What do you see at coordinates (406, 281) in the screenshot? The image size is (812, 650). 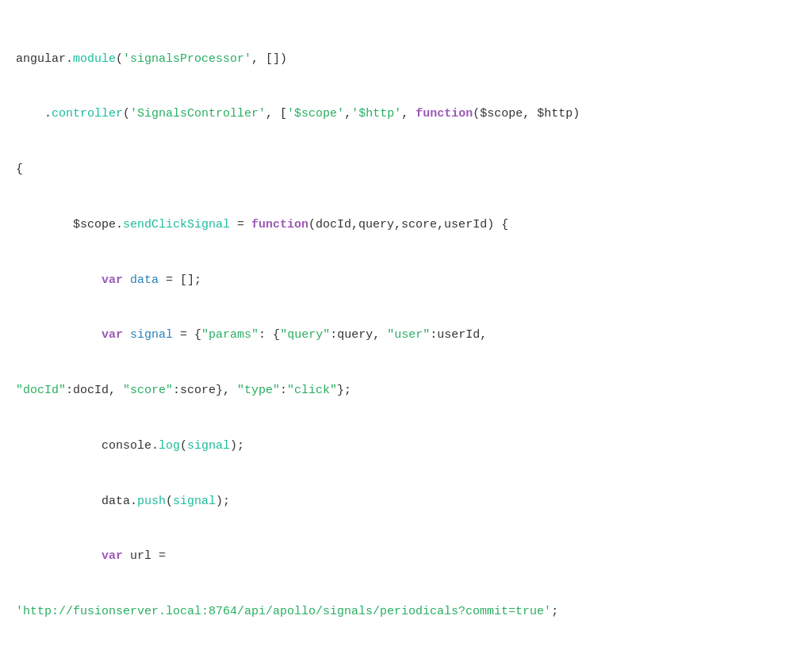 I see `code-line: var data = [];` at bounding box center [406, 281].